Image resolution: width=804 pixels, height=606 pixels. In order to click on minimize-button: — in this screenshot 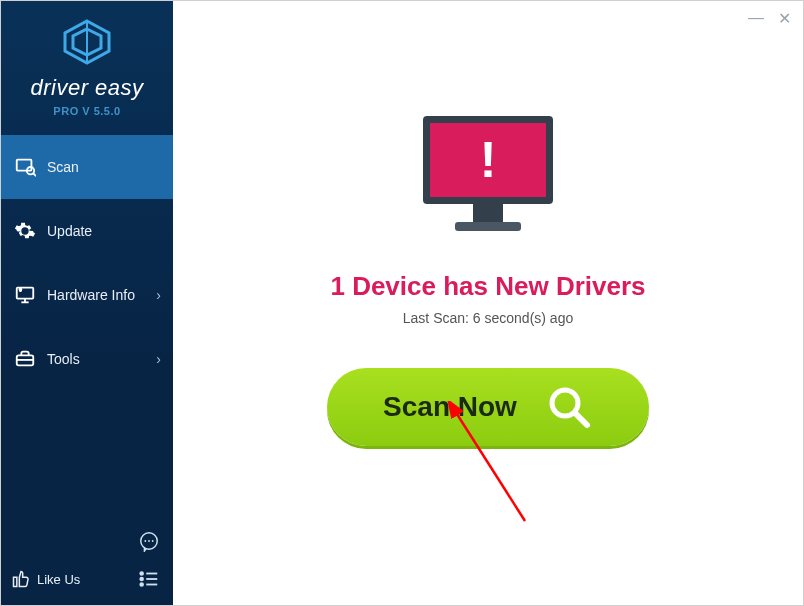, I will do `click(756, 18)`.